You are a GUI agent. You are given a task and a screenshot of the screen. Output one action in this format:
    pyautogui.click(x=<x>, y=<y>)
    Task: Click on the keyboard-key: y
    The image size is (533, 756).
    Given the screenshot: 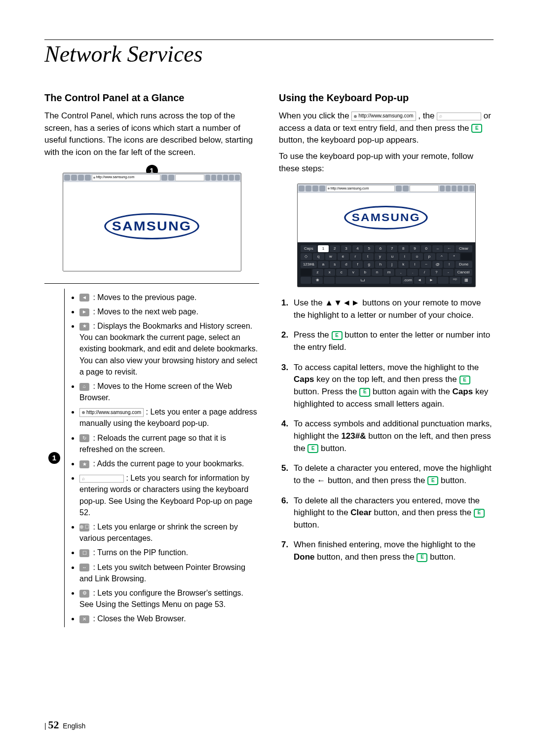 What is the action you would take?
    pyautogui.click(x=380, y=257)
    